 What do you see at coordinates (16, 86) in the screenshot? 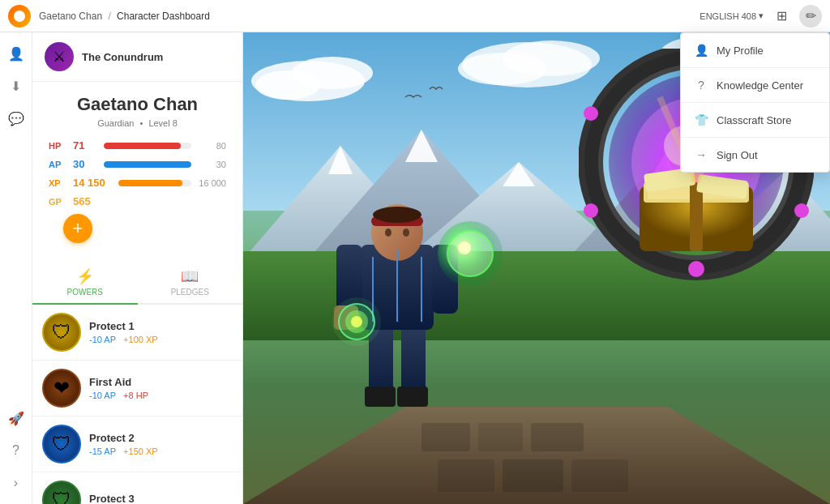
I see `sidebar-item-download: ⬇` at bounding box center [16, 86].